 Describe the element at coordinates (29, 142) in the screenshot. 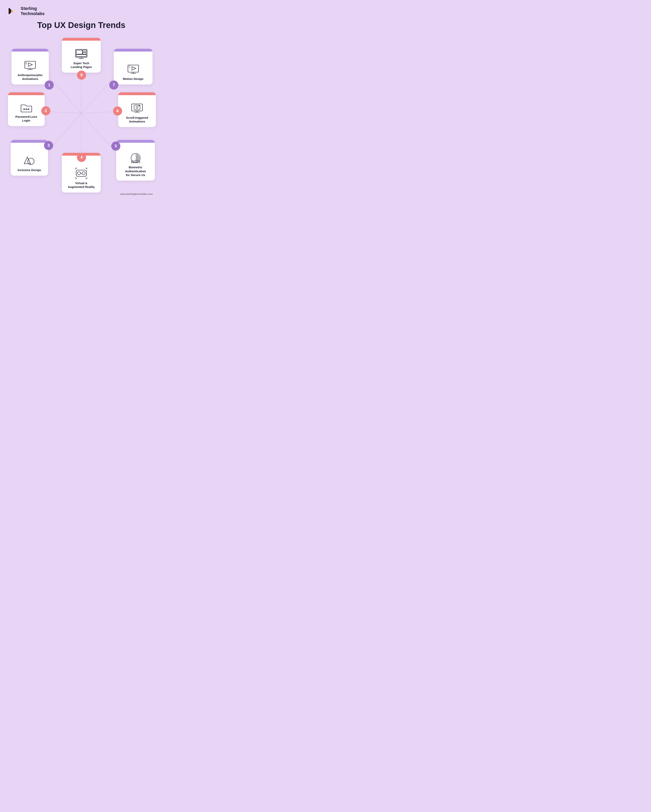

I see `card-3-bar` at that location.